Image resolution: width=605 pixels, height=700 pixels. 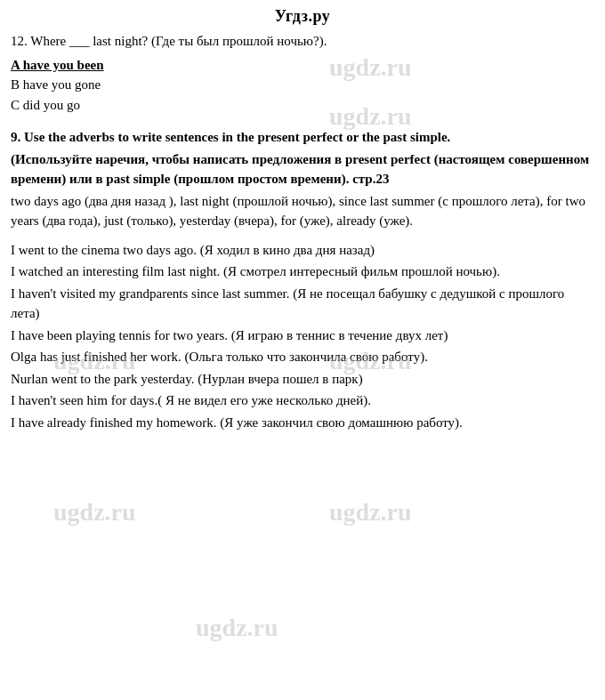 What do you see at coordinates (302, 304) in the screenshot?
I see `sentence-3: I haven't visited my grandparents since …` at bounding box center [302, 304].